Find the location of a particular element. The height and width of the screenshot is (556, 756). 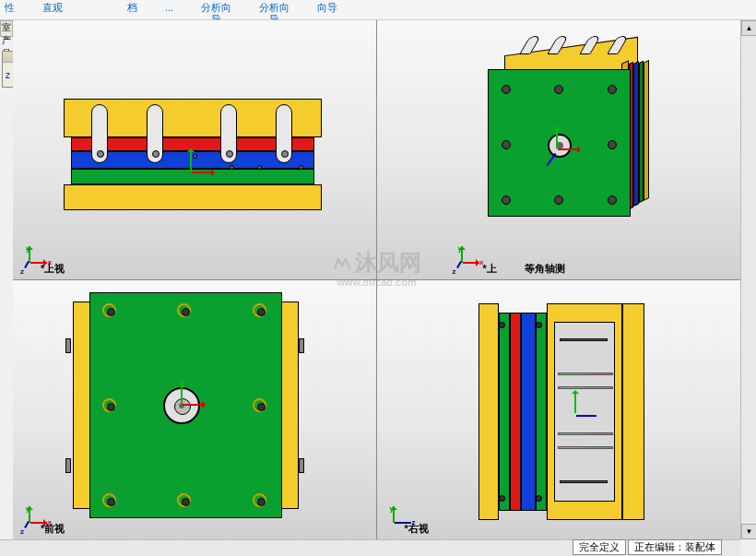

view-triad: y x z is located at coordinates (465, 260).